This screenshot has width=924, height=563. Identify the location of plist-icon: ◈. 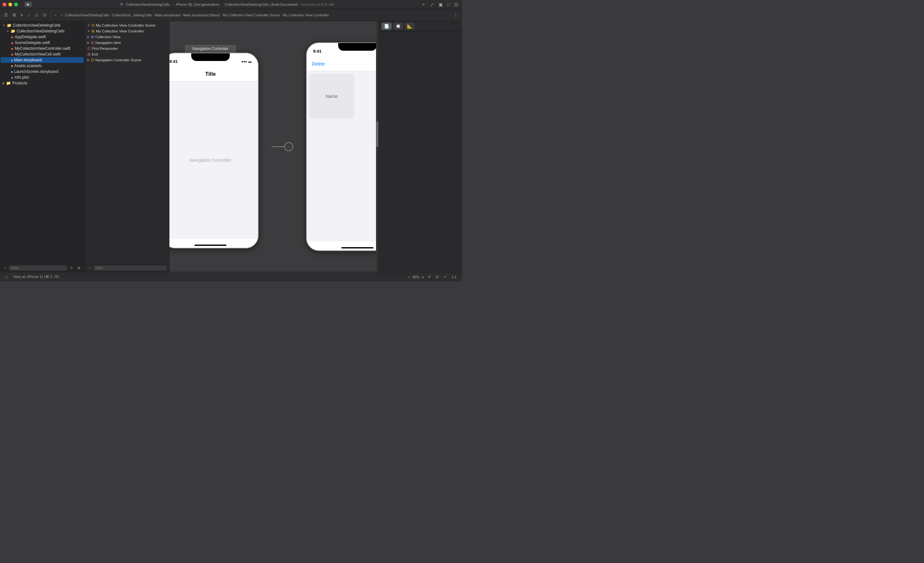
(12, 77).